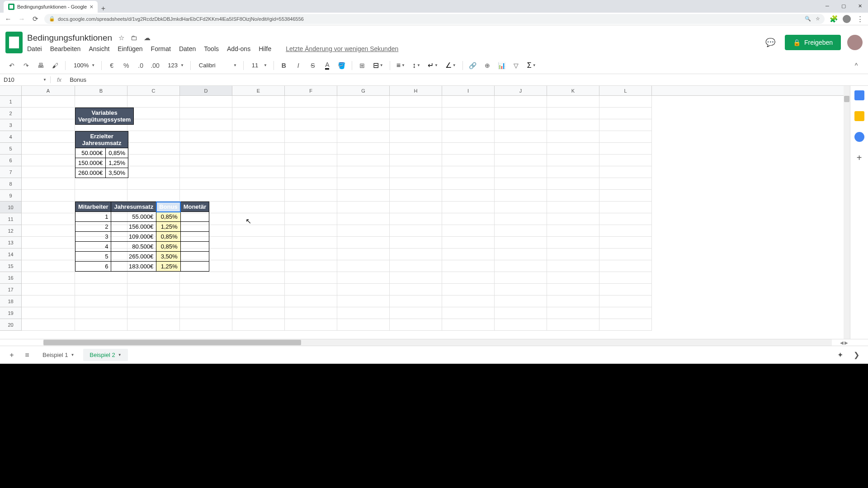 The width and height of the screenshot is (868, 488). I want to click on column-header: A, so click(48, 90).